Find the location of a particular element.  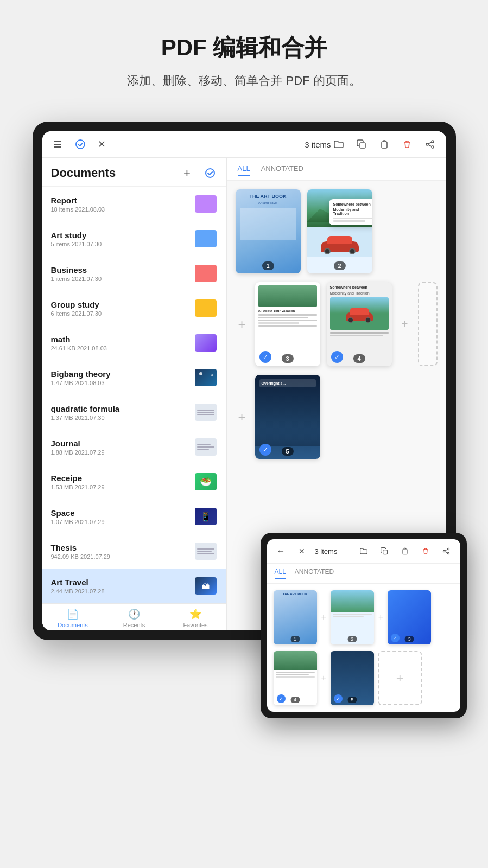

folder-item-quadratic: quadratic formula 1.37 MB 2021.07.30 is located at coordinates (135, 412).